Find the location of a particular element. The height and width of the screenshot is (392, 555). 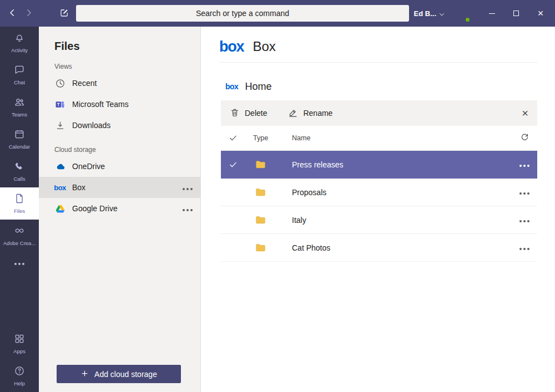

app-rail: Activity Chat Teams Calendar Calls Files… is located at coordinates (19, 210).